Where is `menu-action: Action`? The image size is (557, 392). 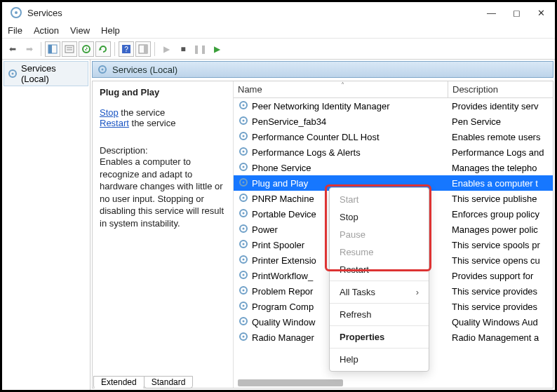 menu-action: Action is located at coordinates (46, 31).